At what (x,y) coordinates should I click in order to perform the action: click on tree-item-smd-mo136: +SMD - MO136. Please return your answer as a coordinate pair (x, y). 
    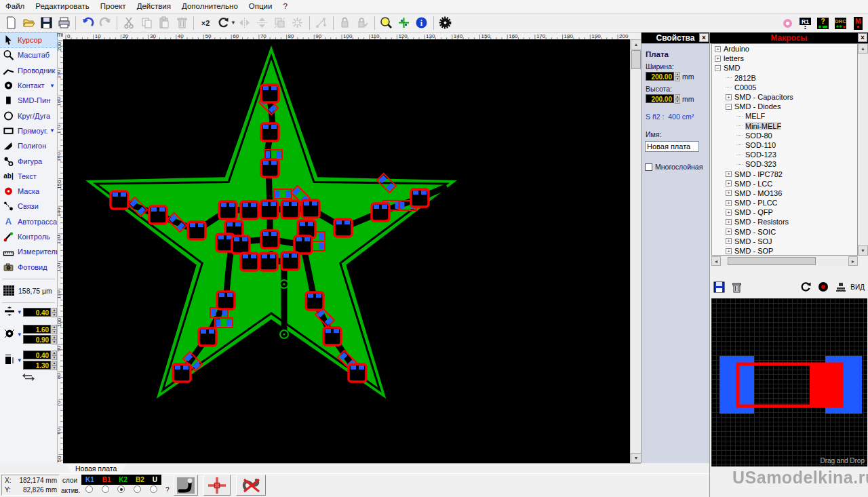
    Looking at the image, I should click on (785, 193).